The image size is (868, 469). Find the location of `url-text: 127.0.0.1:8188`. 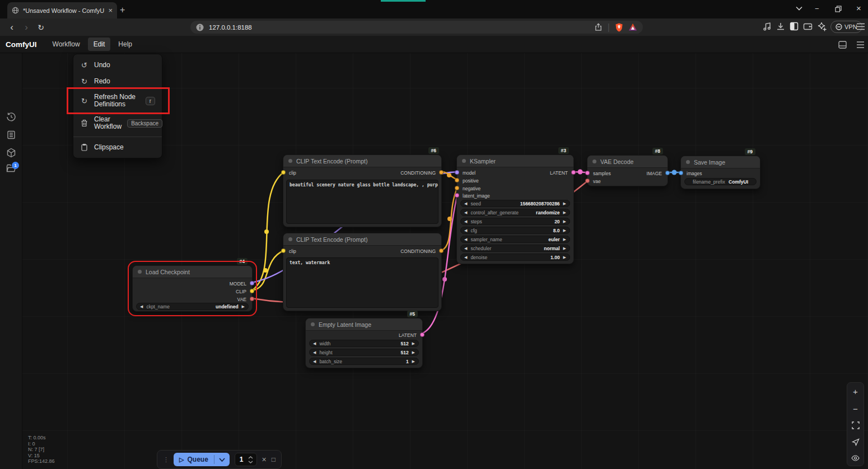

url-text: 127.0.0.1:8188 is located at coordinates (399, 27).